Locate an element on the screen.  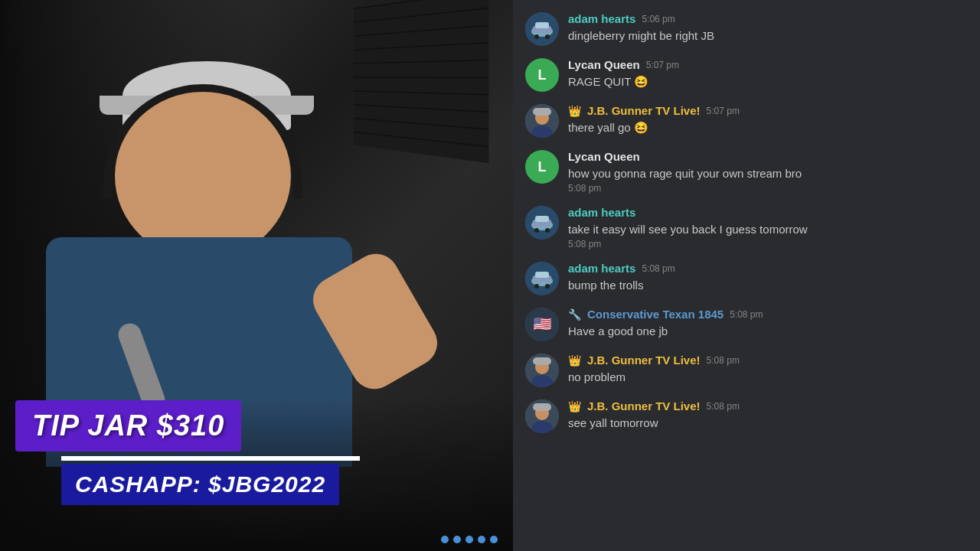
timestamp-6: 5:08 pm is located at coordinates (658, 269).